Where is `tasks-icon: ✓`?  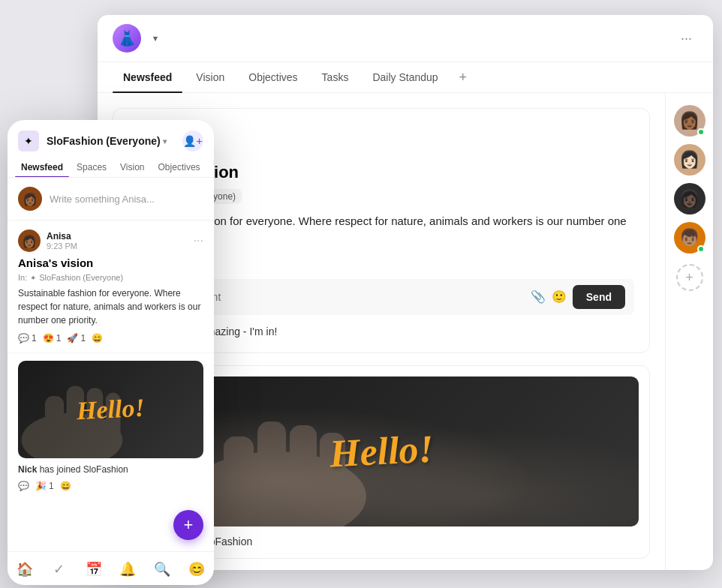 tasks-icon: ✓ is located at coordinates (59, 569).